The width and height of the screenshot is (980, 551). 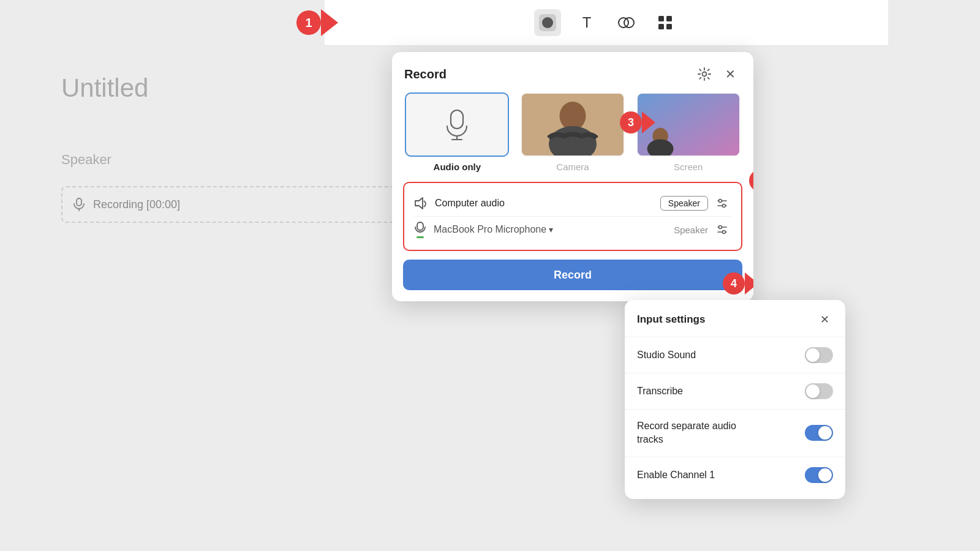 I want to click on shape-toolbar-btn, so click(x=626, y=23).